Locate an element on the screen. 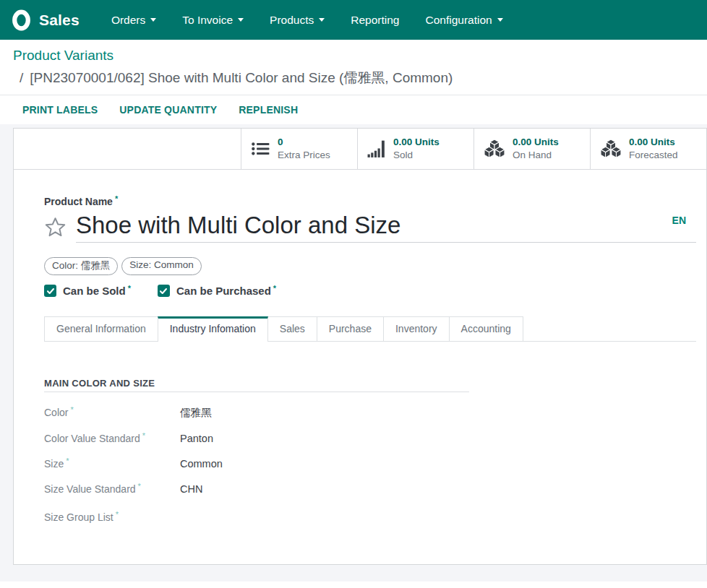 The width and height of the screenshot is (707, 588). favorite-star-icon is located at coordinates (55, 228).